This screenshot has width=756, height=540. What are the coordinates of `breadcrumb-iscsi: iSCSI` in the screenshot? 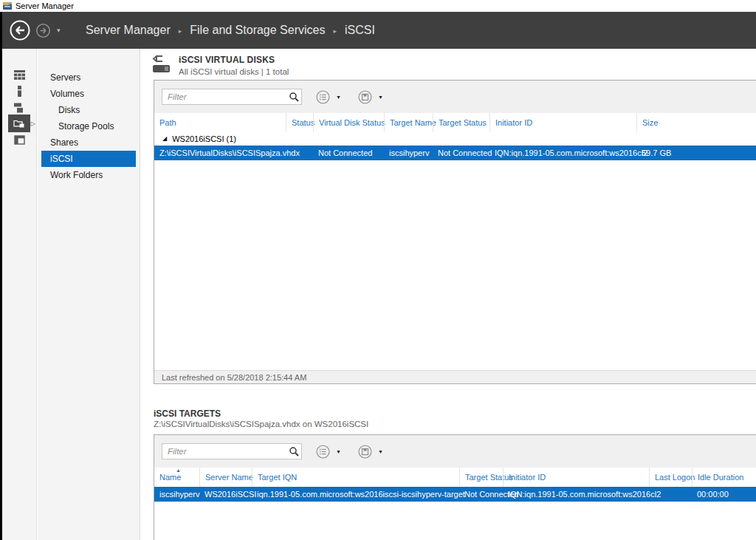 It's located at (360, 30).